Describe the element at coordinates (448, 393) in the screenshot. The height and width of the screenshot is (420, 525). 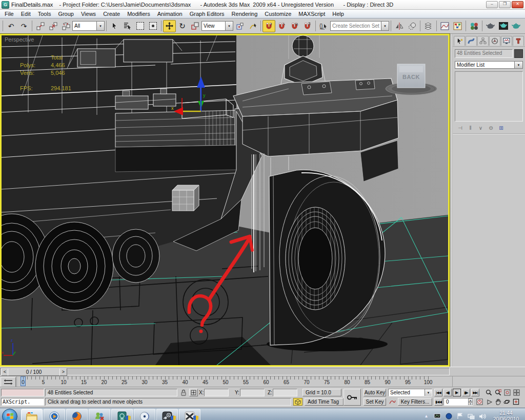
I see `previous-frame-icon: ◀▮` at that location.